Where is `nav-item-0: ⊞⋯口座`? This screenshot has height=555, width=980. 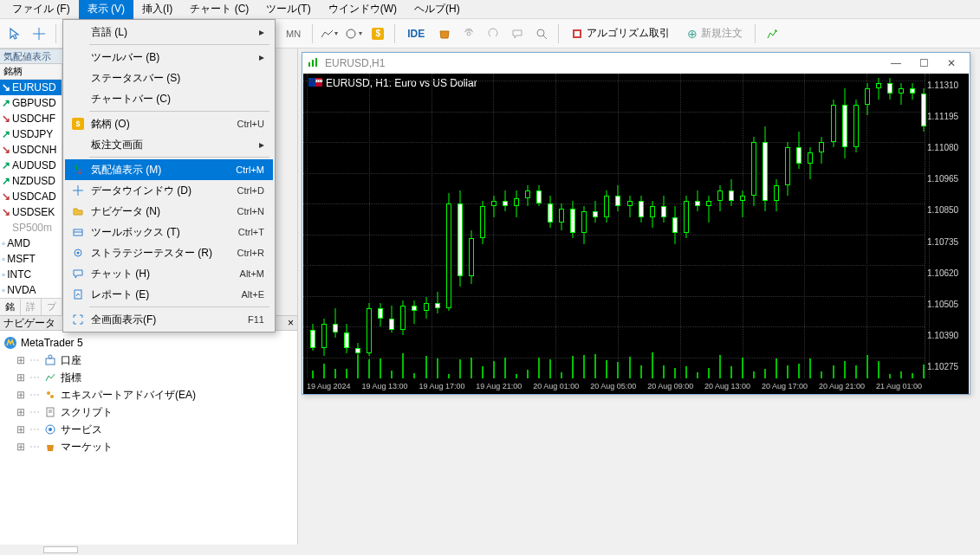
nav-item-0: ⊞⋯口座 is located at coordinates (149, 360).